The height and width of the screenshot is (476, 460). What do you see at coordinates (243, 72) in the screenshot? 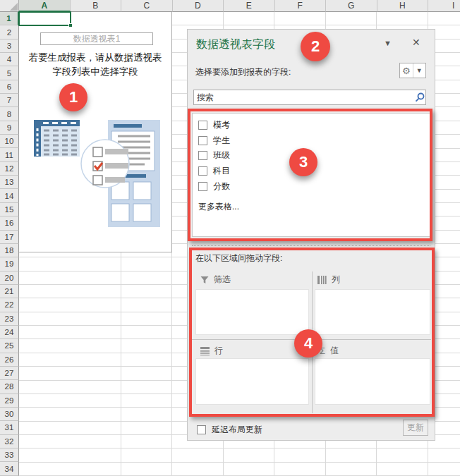
I see `fields-subtitle: 选择要添加到报表的字段:` at bounding box center [243, 72].